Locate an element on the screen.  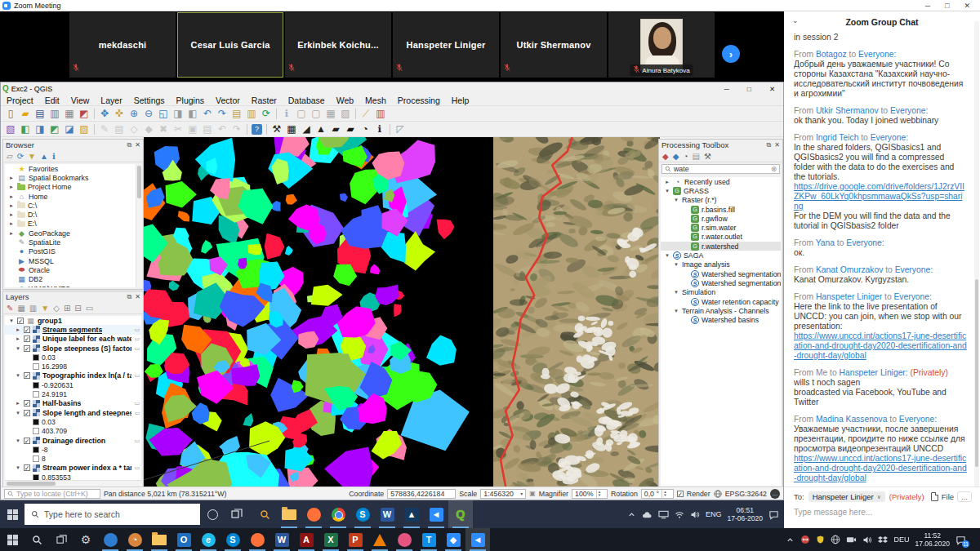
toolbox-results-button: ▤ is located at coordinates (696, 157).